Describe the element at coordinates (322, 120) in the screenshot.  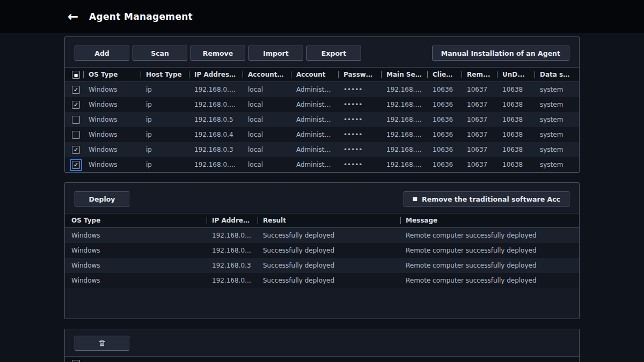
I see `agent-row: Windowsip192.168.0.5localAdministrator••…` at that location.